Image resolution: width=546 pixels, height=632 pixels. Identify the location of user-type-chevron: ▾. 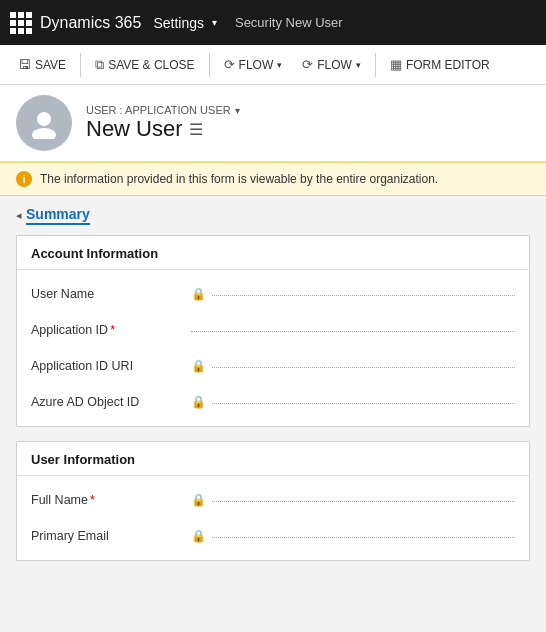
(238, 110).